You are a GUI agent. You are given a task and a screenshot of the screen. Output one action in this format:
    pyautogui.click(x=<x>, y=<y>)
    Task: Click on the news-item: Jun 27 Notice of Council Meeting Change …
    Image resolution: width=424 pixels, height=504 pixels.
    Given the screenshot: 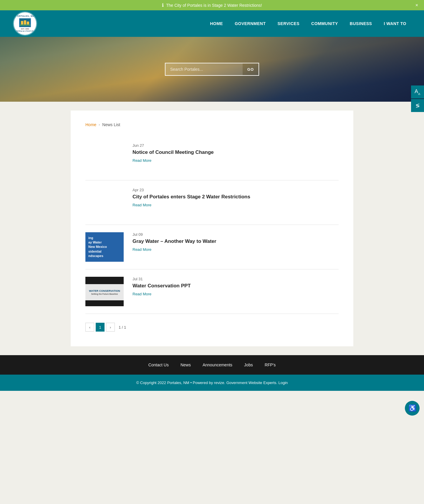 What is the action you would take?
    pyautogui.click(x=212, y=158)
    